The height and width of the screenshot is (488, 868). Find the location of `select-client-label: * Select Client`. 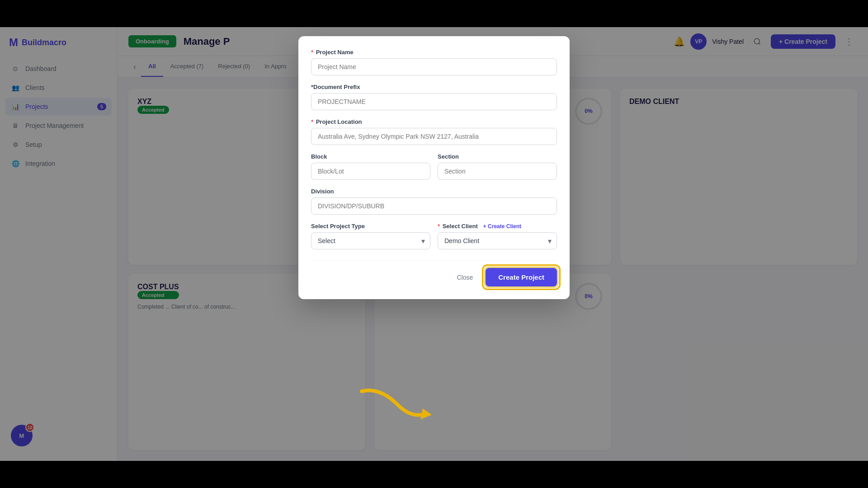

select-client-label: * Select Client is located at coordinates (458, 226).